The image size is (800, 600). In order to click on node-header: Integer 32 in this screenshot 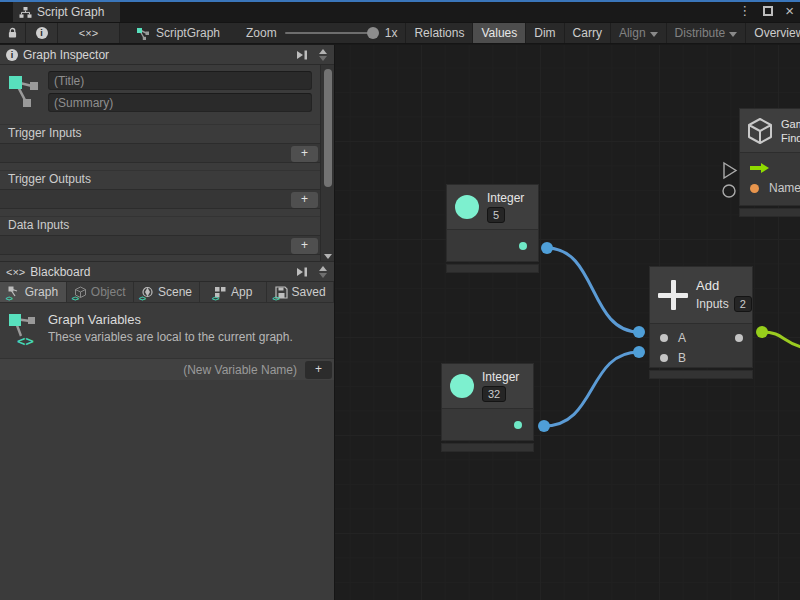, I will do `click(488, 386)`.